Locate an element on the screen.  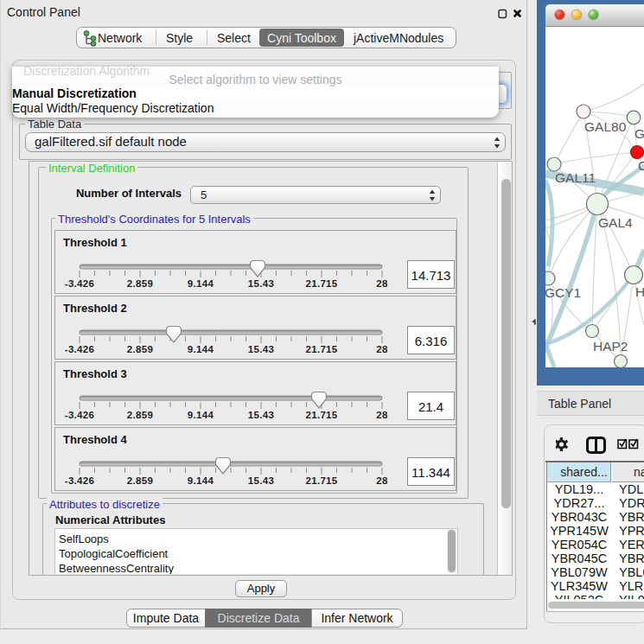
svg-text: GAL11 is located at coordinates (576, 178).